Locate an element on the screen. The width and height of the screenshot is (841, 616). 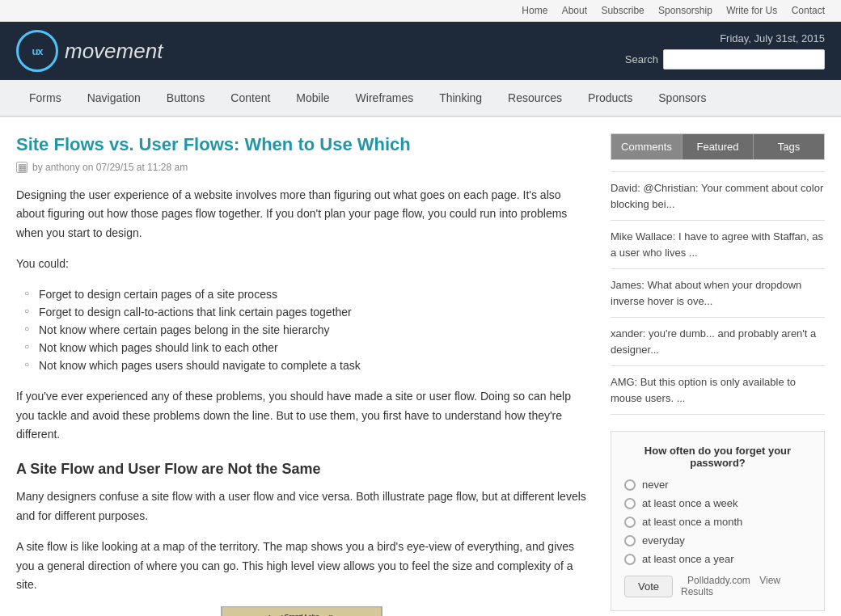
nav-content: Content is located at coordinates (251, 98).